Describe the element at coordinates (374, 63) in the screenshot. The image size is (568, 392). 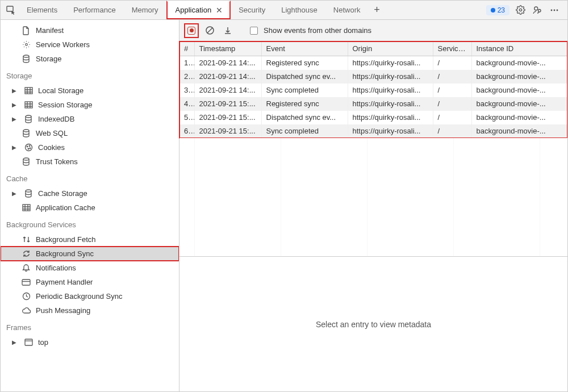
I see `table-row: 1.2021-09-21 14:...Registered synchttps:…` at that location.